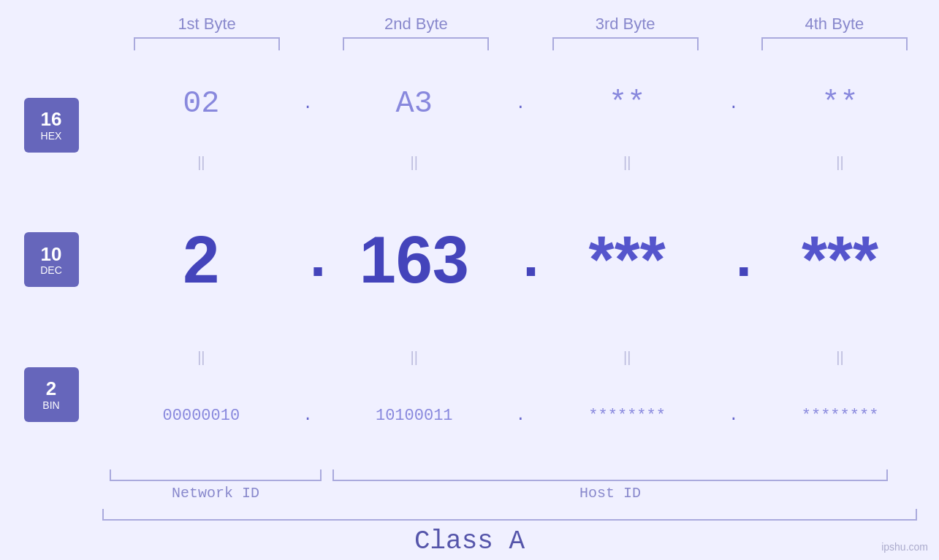 This screenshot has width=939, height=560. Describe the element at coordinates (510, 515) in the screenshot. I see `class-bracket` at that location.